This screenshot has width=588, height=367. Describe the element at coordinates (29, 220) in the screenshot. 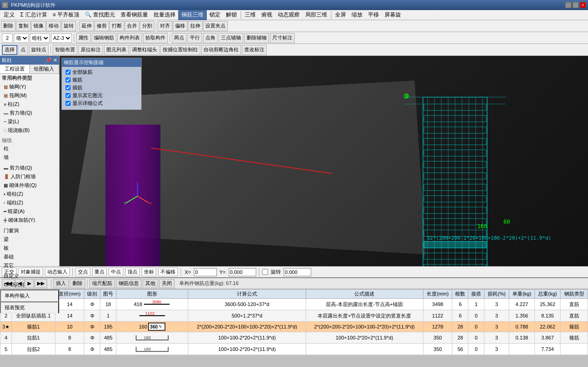

I see `sidebar-item-brick-rebar: ╪ 砌体加筋(Y)` at that location.